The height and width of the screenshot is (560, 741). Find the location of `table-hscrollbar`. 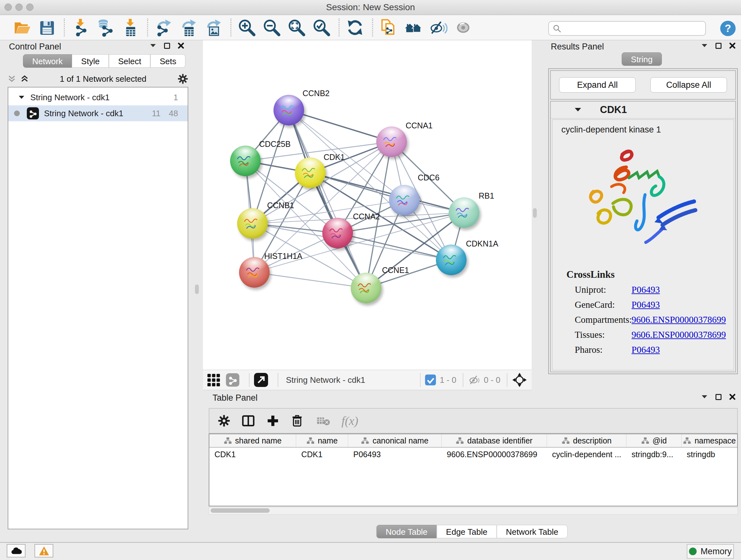

table-hscrollbar is located at coordinates (473, 511).